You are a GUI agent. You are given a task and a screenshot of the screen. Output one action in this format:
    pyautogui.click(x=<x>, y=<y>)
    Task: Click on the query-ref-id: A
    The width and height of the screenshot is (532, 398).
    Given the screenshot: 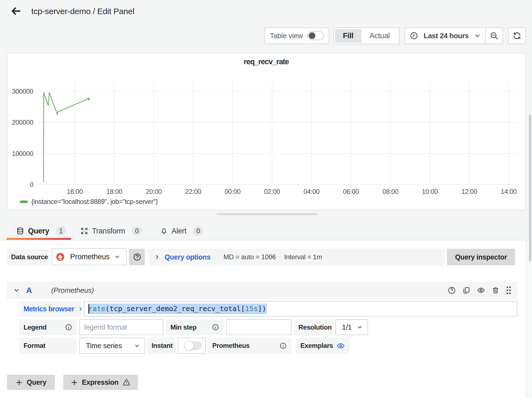 What is the action you would take?
    pyautogui.click(x=29, y=290)
    